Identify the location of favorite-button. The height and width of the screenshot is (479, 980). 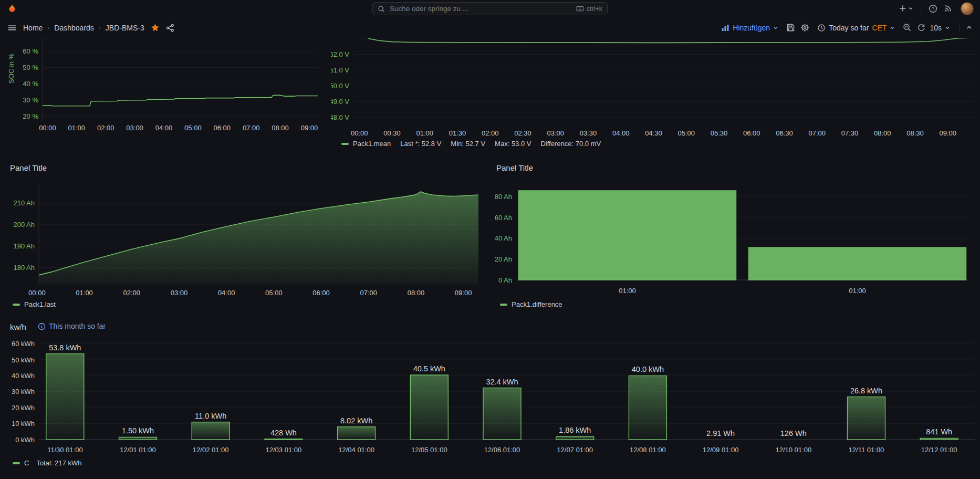
(155, 27).